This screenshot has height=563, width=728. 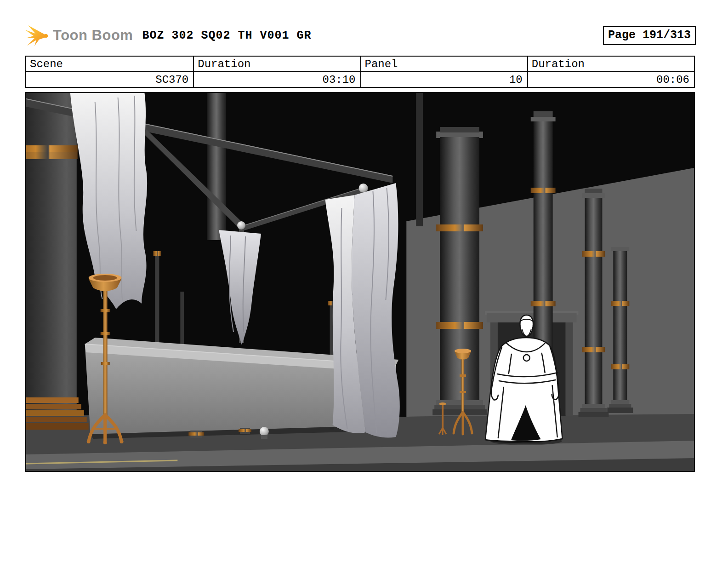 I want to click on scene-duration-label: Duration, so click(x=277, y=64).